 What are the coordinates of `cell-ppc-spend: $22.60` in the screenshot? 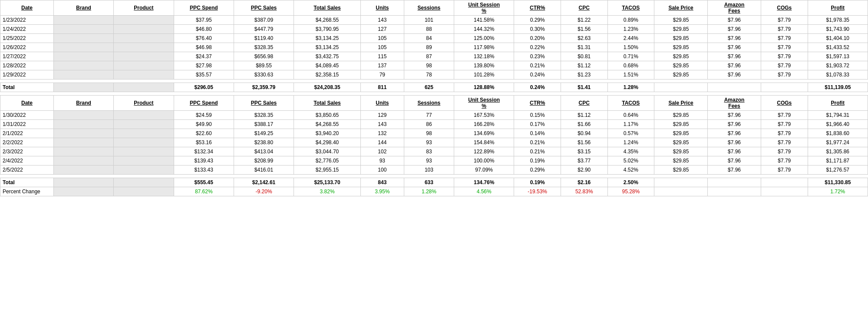 It's located at (204, 134).